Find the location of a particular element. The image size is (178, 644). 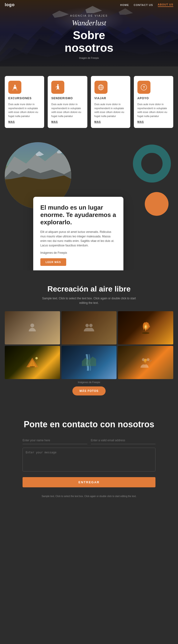

cards-section: EXCURSIONES Duis aute irure dolor in rep… is located at coordinates (89, 102).